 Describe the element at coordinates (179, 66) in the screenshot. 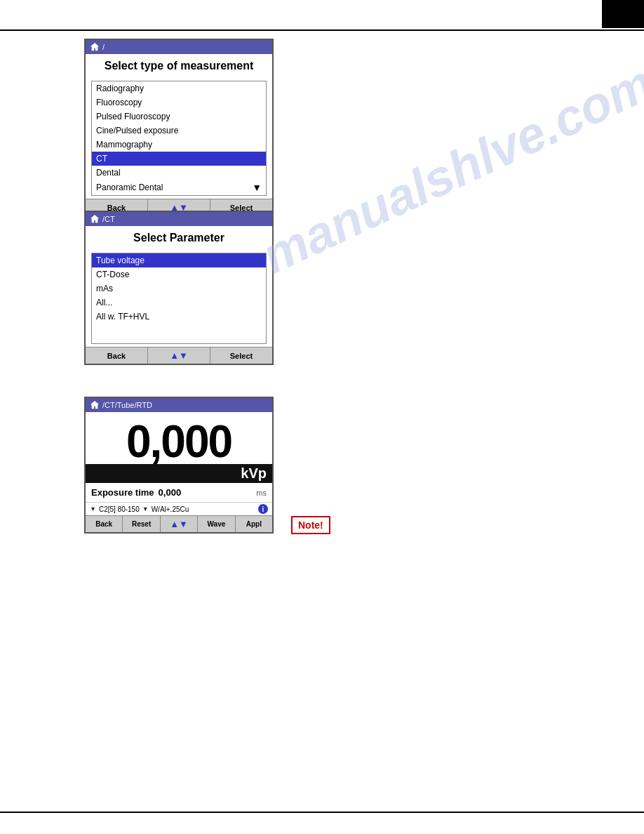

I see `panel1-title: Select type of measurement` at that location.